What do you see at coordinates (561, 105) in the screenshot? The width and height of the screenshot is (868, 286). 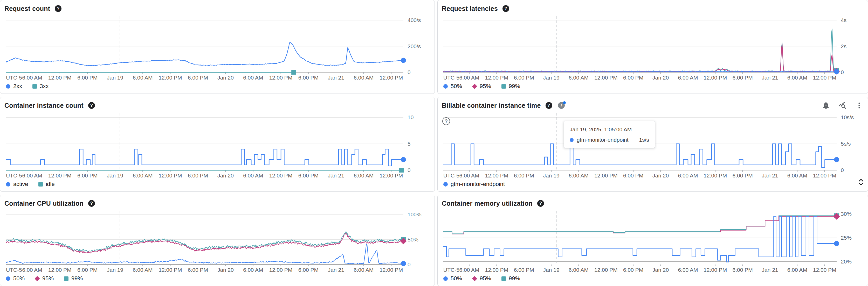 I see `info-icon: i` at bounding box center [561, 105].